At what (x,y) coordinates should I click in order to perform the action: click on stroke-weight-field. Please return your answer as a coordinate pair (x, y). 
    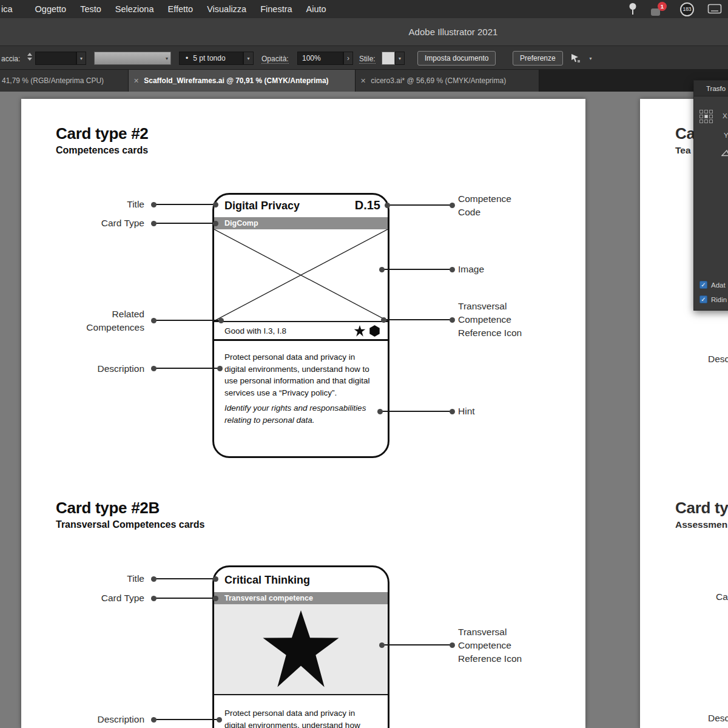
    Looking at the image, I should click on (56, 58).